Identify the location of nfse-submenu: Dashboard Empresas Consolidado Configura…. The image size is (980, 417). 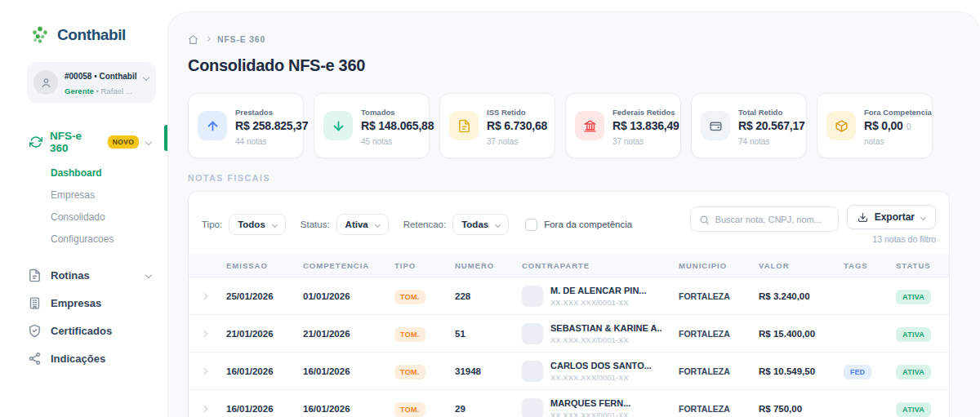
(109, 206).